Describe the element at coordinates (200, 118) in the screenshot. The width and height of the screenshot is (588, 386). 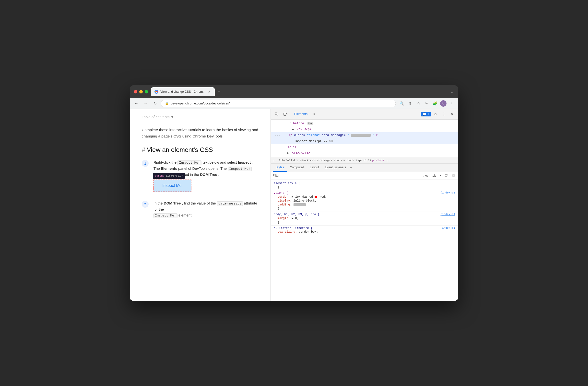
I see `toc-header: Table of contents ▾` at that location.